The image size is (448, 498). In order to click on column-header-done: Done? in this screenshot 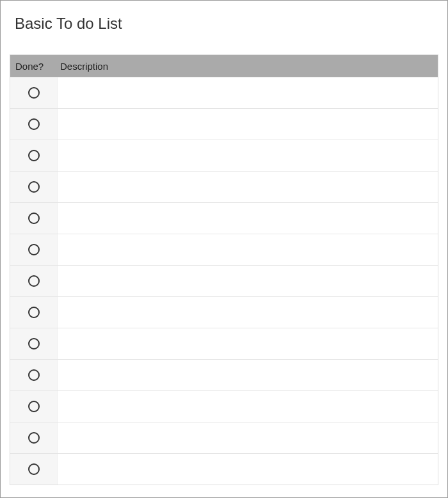, I will do `click(34, 67)`.